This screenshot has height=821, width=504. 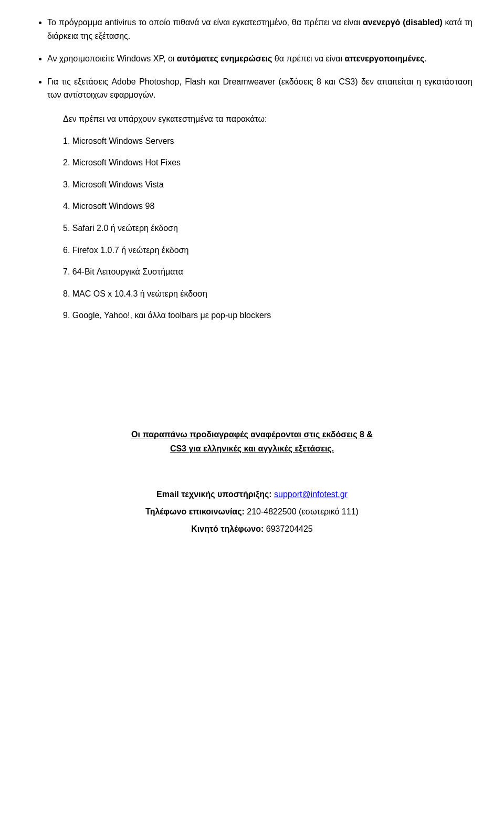 What do you see at coordinates (252, 448) in the screenshot?
I see `footer-line2: CS3 για ελληνικές και αγγλικές εξετάσεις…` at bounding box center [252, 448].